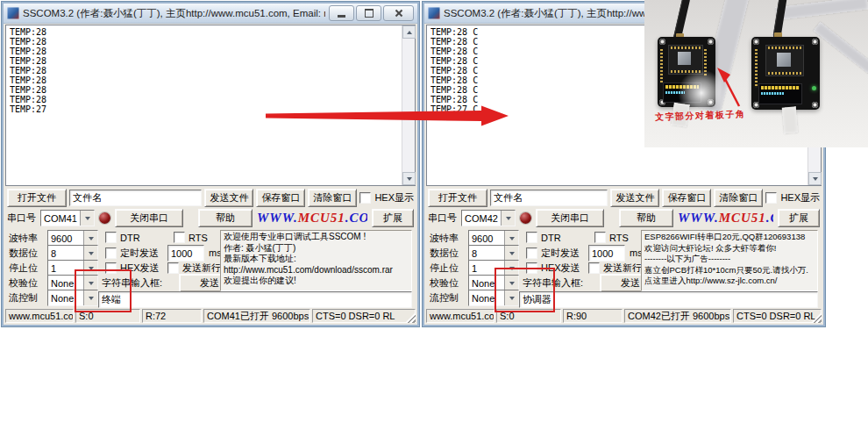  Describe the element at coordinates (409, 32) in the screenshot. I see `scroll-up-icon` at that location.